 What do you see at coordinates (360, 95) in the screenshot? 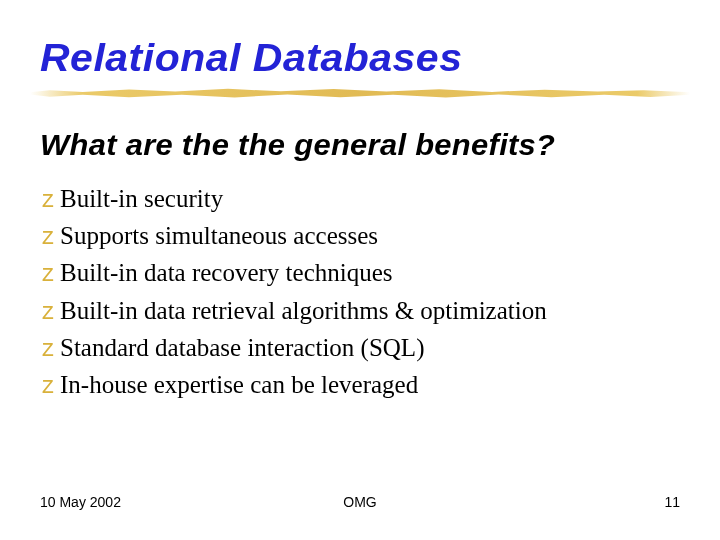
I see `title-underline` at bounding box center [360, 95].